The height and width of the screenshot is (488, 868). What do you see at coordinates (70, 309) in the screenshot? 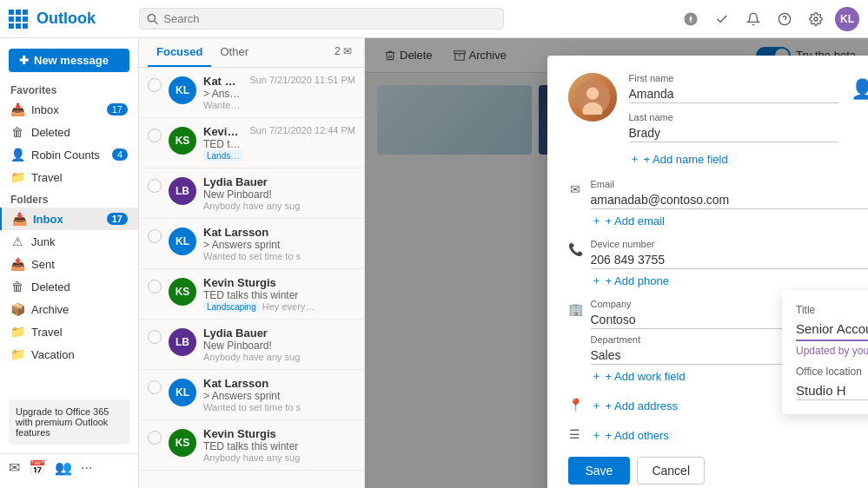
I see `sidebar-item-archive: 📦 Archive` at bounding box center [70, 309].